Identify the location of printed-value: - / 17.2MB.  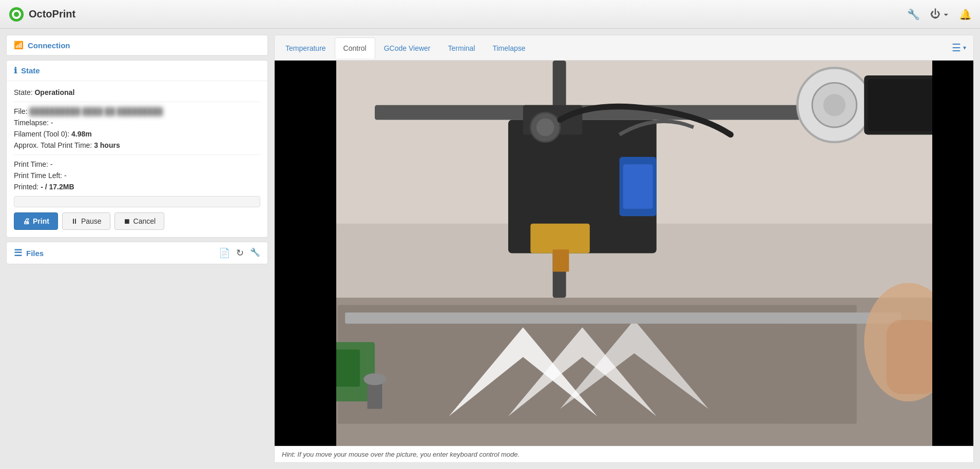
(57, 187).